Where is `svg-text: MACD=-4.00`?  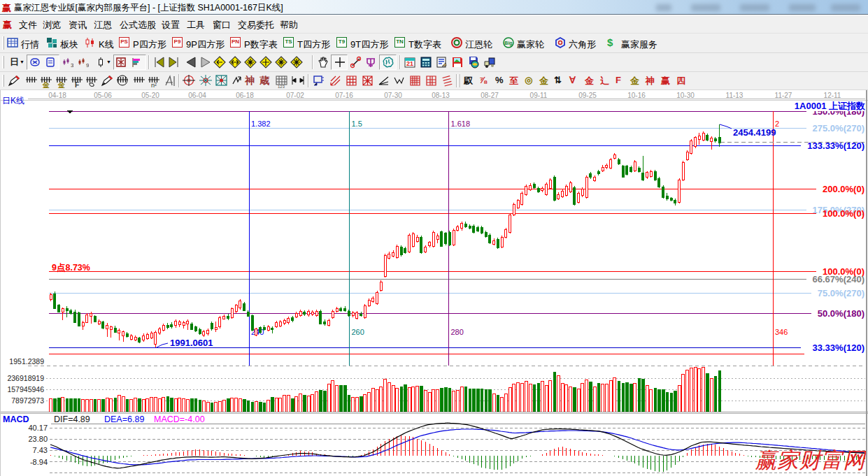
svg-text: MACD=-4.00 is located at coordinates (179, 419).